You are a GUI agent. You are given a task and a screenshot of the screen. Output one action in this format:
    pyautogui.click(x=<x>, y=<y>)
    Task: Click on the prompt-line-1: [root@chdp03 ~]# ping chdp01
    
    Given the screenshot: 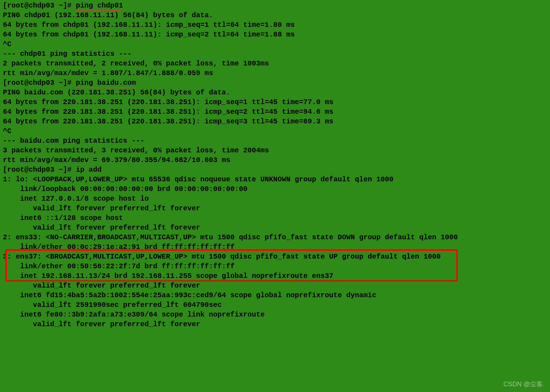 What is the action you would take?
    pyautogui.click(x=275, y=6)
    